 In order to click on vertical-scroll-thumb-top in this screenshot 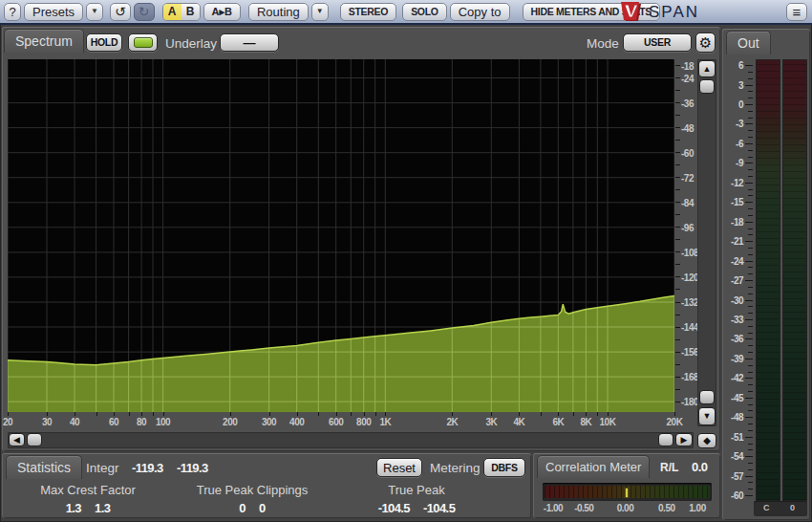, I will do `click(707, 86)`.